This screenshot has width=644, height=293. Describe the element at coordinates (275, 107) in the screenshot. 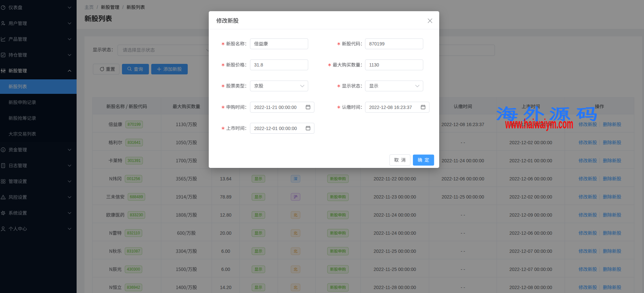

I see `svg-text: 2022-11-21 00:00:00` at that location.